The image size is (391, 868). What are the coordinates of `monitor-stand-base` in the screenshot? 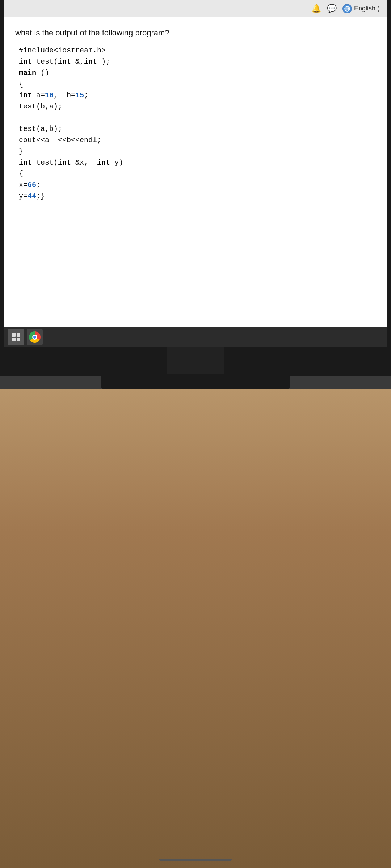 It's located at (196, 382).